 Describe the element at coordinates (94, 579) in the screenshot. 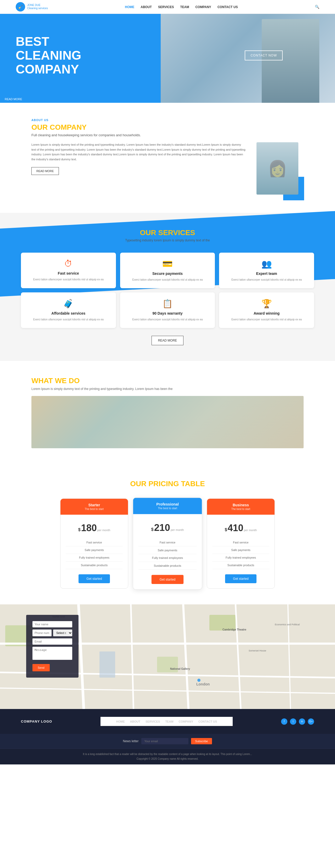

I see `starter-get-started-button: Get started` at that location.